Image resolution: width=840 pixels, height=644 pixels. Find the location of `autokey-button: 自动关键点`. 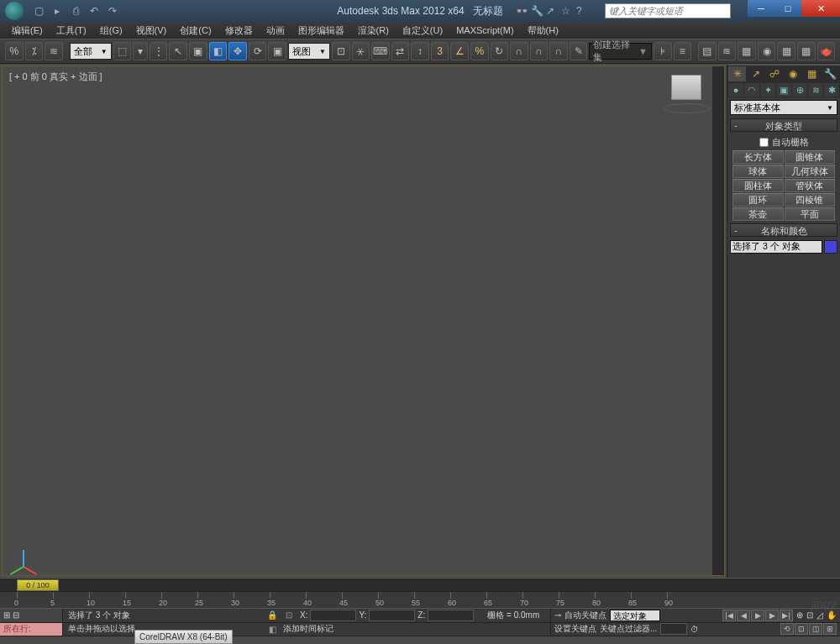

autokey-button: 自动关键点 is located at coordinates (585, 615).